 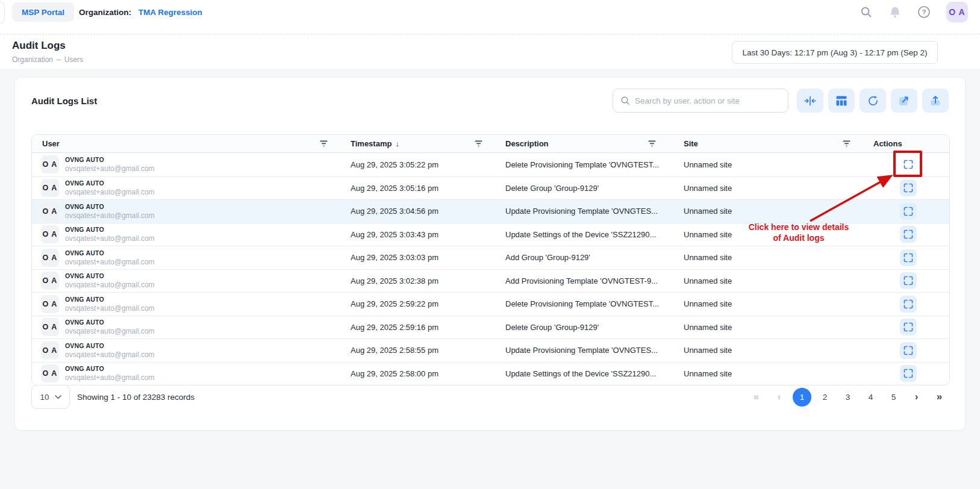 I want to click on pagination-pages: 1 2 3 4 5, so click(x=848, y=397).